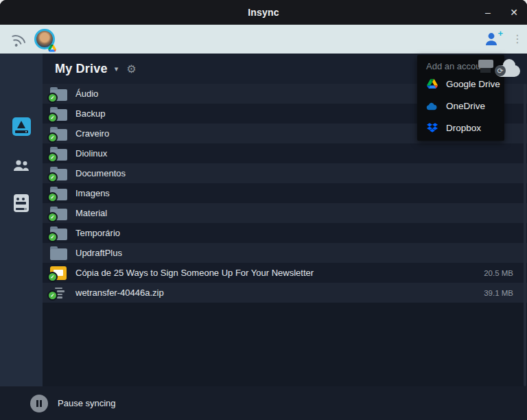 The height and width of the screenshot is (420, 527). I want to click on file-name: Temporário, so click(290, 233).